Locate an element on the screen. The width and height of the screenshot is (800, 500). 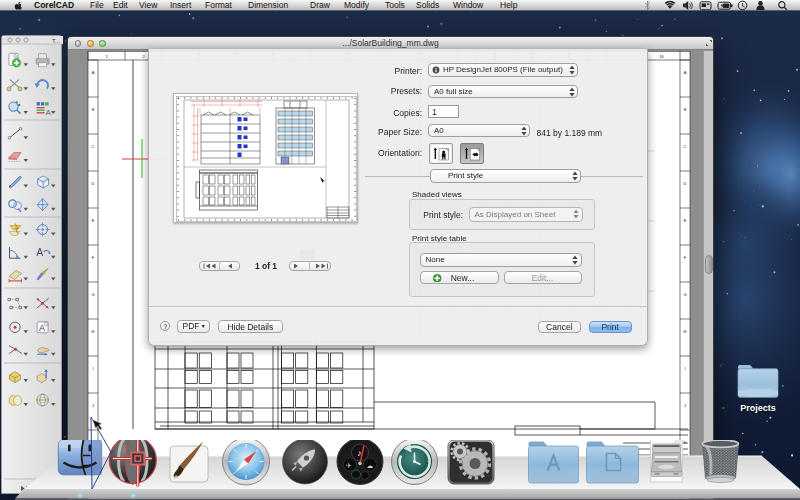
svg-text: 16 is located at coordinates (662, 56).